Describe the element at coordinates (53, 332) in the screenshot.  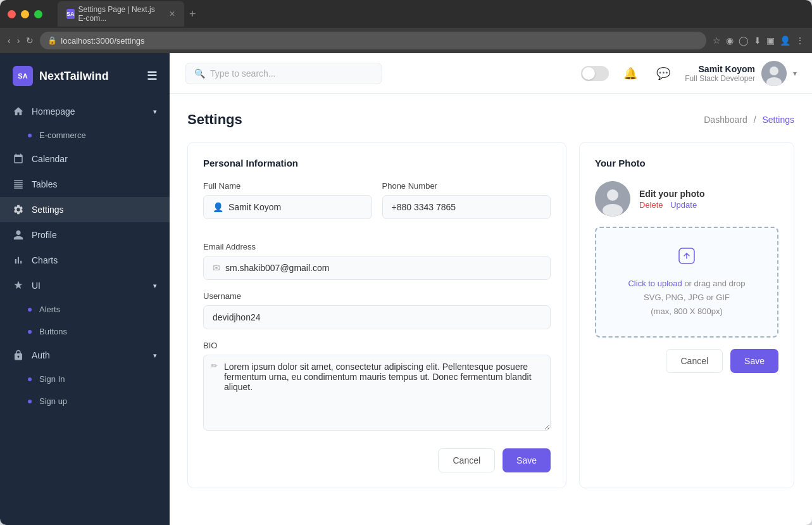
I see `sidebar-label-buttons: Buttons` at that location.